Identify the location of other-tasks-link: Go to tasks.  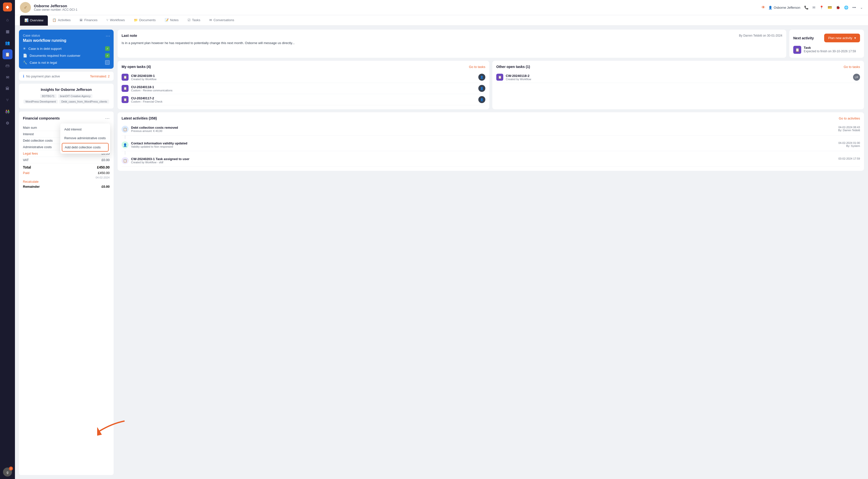
(852, 67).